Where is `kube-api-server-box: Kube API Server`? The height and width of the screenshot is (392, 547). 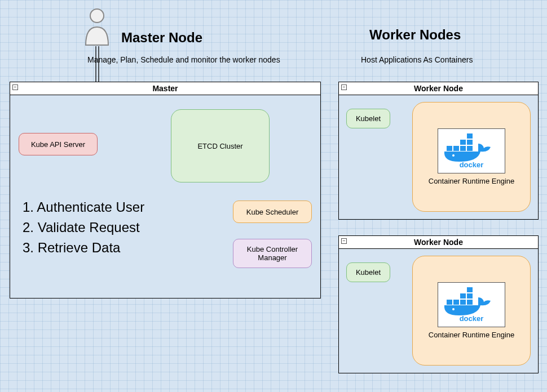
kube-api-server-box: Kube API Server is located at coordinates (58, 144).